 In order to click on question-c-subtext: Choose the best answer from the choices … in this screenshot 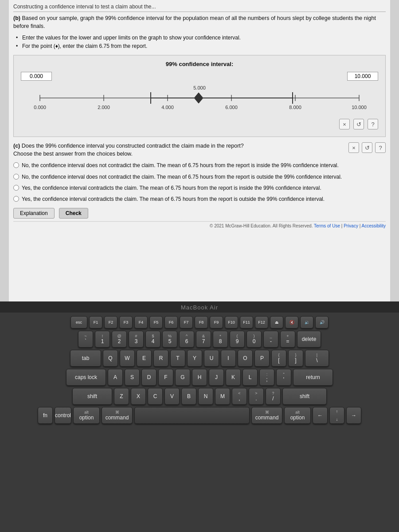, I will do `click(73, 154)`.